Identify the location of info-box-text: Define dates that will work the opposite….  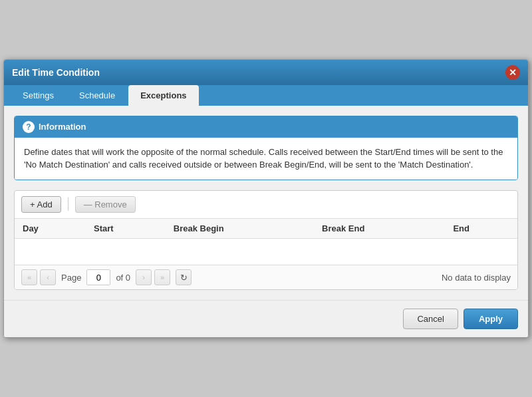
(263, 158).